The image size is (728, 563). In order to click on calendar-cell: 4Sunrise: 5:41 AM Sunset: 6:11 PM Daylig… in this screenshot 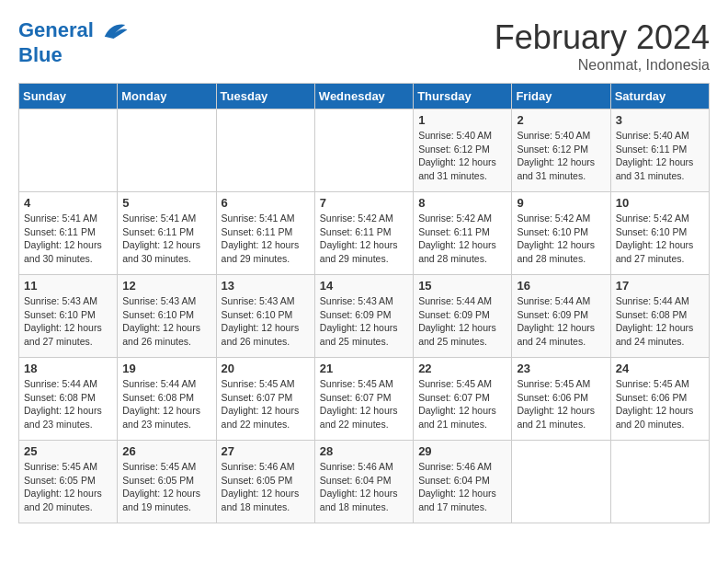, I will do `click(68, 234)`.